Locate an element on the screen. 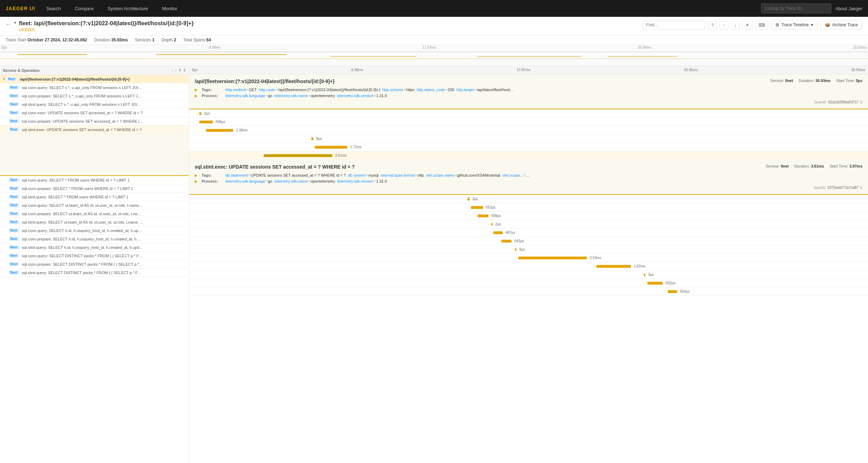 The width and height of the screenshot is (868, 463). span-bar-s17: 3µs is located at coordinates (529, 275).